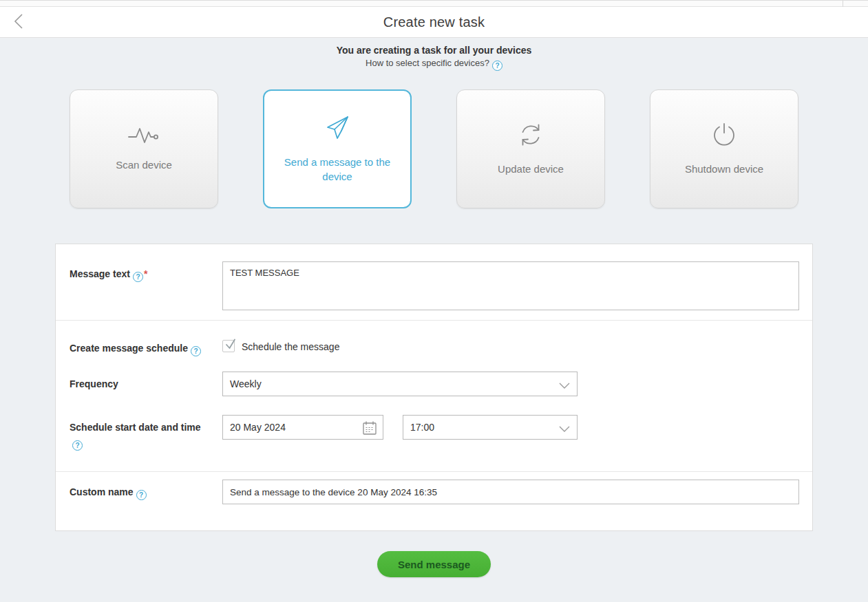 The image size is (868, 602). I want to click on schedule-checkbox, so click(229, 346).